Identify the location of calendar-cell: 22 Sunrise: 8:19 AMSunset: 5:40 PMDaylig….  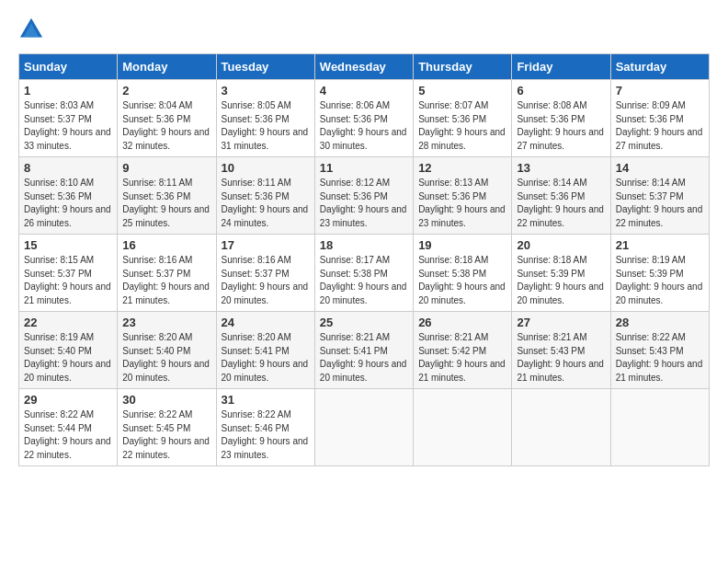
(68, 350).